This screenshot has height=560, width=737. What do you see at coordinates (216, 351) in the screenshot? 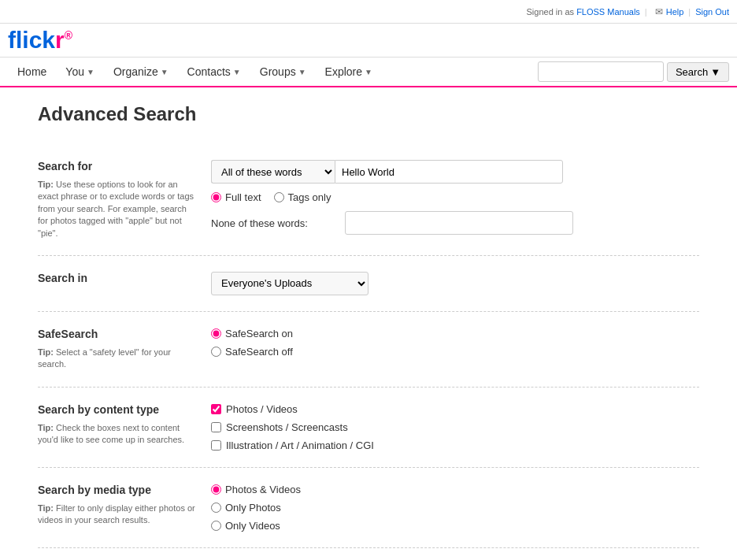
I see `safesearch-off-radio` at bounding box center [216, 351].